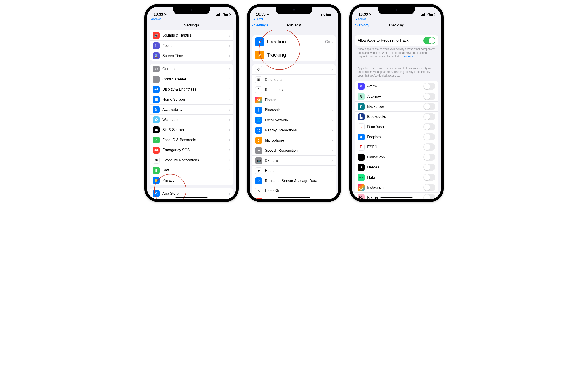  Describe the element at coordinates (192, 103) in the screenshot. I see `screen: 18:33 ➤ ⌵̂ Search Settings 🔊Sounds & Hap…` at that location.